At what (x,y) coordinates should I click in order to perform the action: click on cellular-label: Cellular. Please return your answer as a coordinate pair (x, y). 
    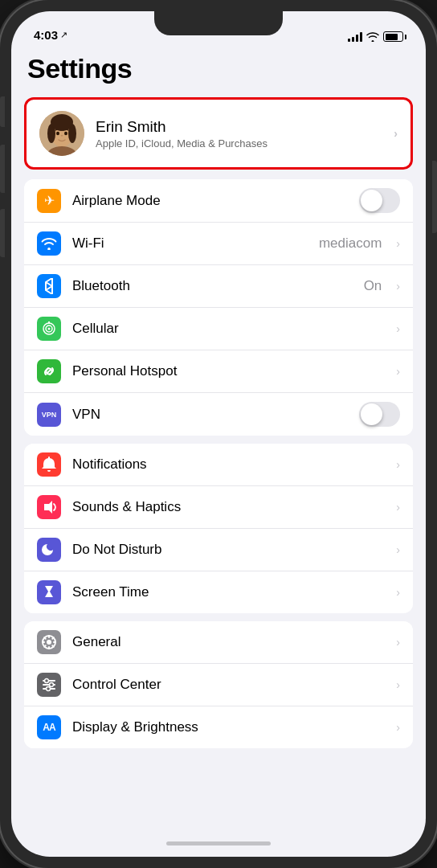
    Looking at the image, I should click on (227, 329).